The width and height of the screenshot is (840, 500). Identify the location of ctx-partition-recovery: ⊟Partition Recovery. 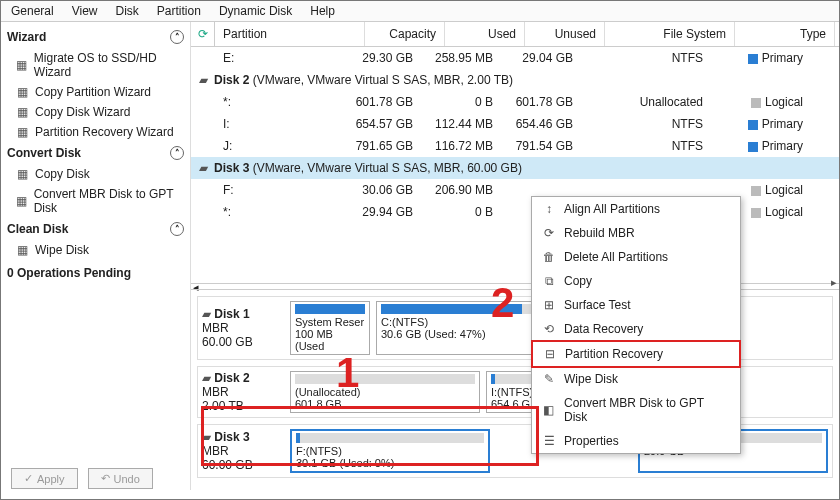
(636, 354).